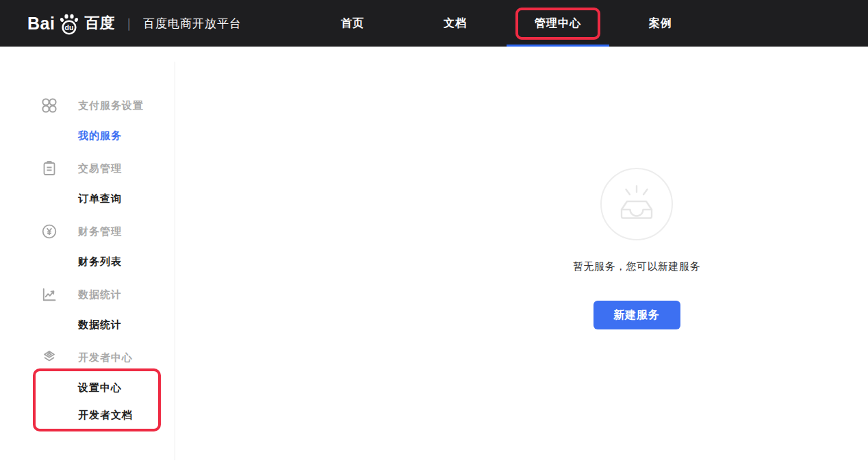 The width and height of the screenshot is (868, 476). What do you see at coordinates (88, 295) in the screenshot?
I see `sidebar-group-header: 数据统计` at bounding box center [88, 295].